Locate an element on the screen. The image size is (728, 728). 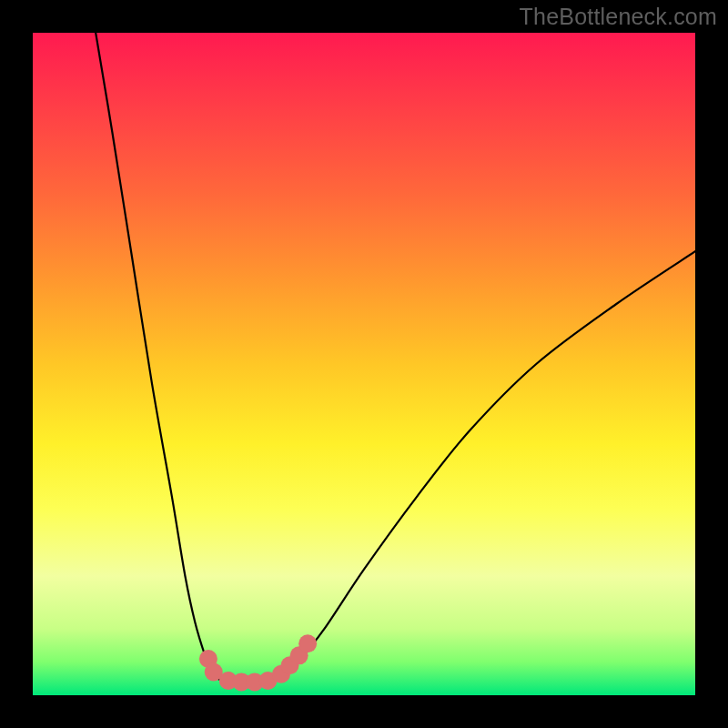
watermark-label: TheBottleneck.com is located at coordinates (619, 16).